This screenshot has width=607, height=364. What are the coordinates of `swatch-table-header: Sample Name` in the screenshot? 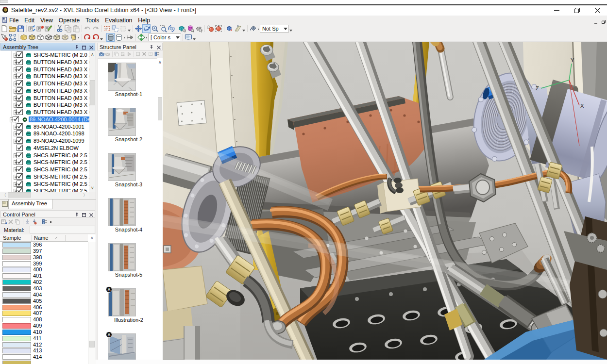 It's located at (44, 238).